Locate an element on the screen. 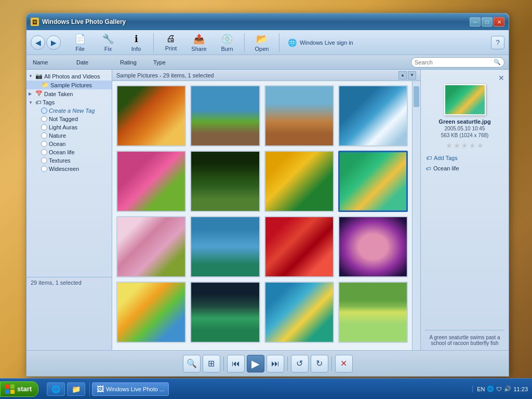  scrollbar-track is located at coordinates (416, 216).